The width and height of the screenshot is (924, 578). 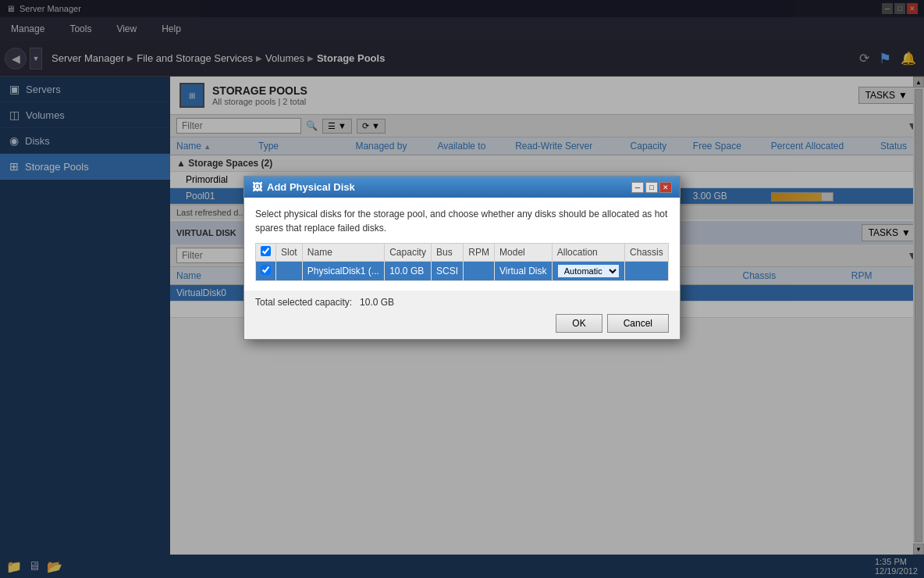 What do you see at coordinates (588, 253) in the screenshot?
I see `col-diskallocation: Allocation` at bounding box center [588, 253].